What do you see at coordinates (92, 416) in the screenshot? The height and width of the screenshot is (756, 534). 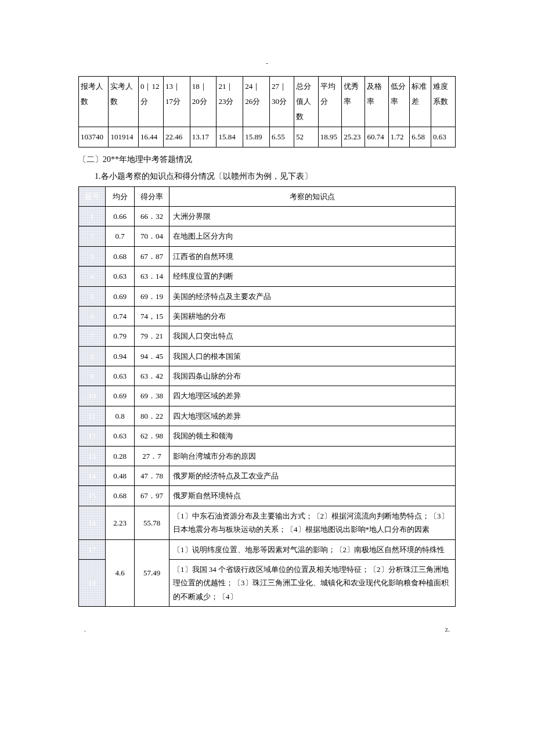 I see `q-11: 11` at bounding box center [92, 416].